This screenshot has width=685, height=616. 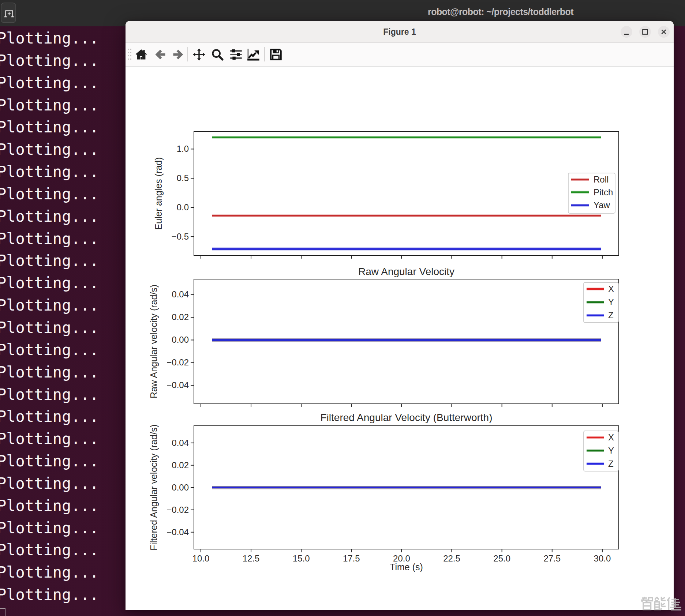 What do you see at coordinates (502, 558) in the screenshot?
I see `xtick-label: 25.0` at bounding box center [502, 558].